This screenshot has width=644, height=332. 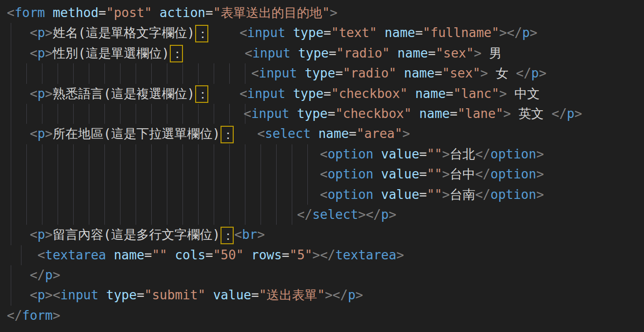 I want to click on code-token: "post", so click(x=129, y=13).